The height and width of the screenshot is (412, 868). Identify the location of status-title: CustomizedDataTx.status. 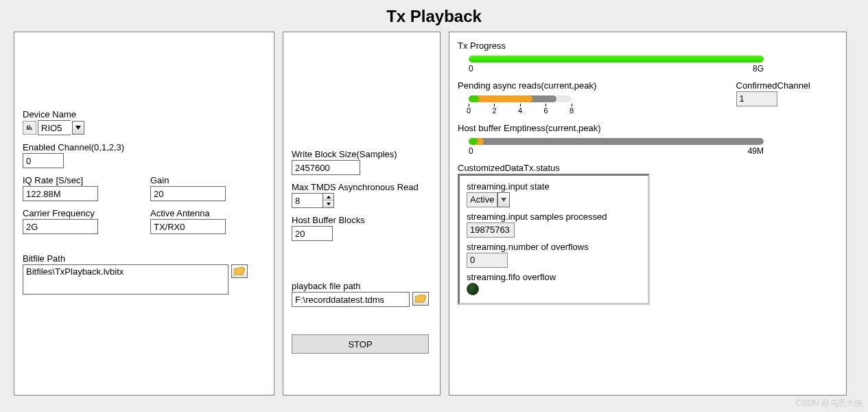
(648, 168).